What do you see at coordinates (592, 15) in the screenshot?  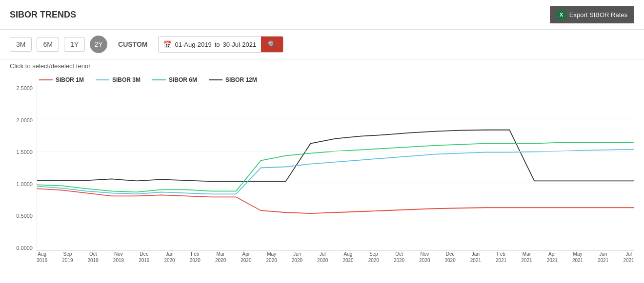 I see `export-button: X Export SIBOR Rates` at bounding box center [592, 15].